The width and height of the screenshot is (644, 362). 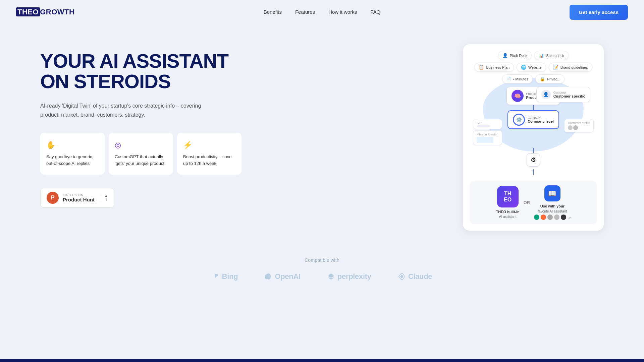 What do you see at coordinates (542, 79) in the screenshot?
I see `privacy-icon: 🔒` at bounding box center [542, 79].